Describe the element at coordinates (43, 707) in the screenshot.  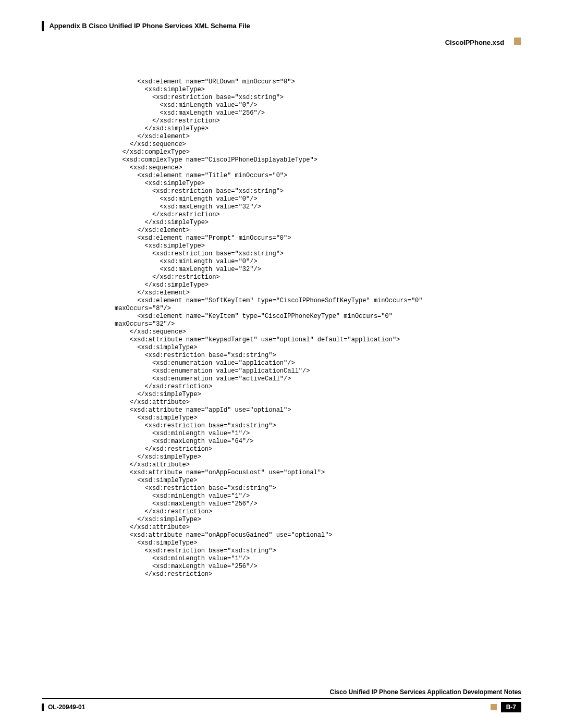
I see `footer-left-bar-icon` at that location.